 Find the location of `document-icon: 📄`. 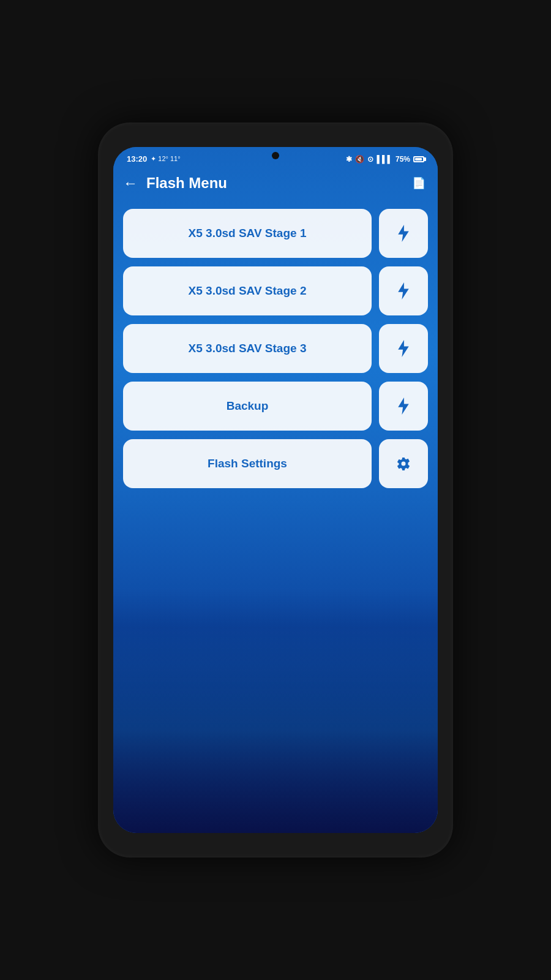

document-icon: 📄 is located at coordinates (419, 183).